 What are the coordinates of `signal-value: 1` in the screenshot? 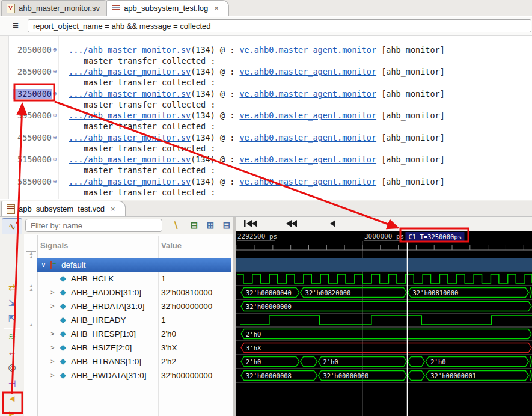 It's located at (164, 279).